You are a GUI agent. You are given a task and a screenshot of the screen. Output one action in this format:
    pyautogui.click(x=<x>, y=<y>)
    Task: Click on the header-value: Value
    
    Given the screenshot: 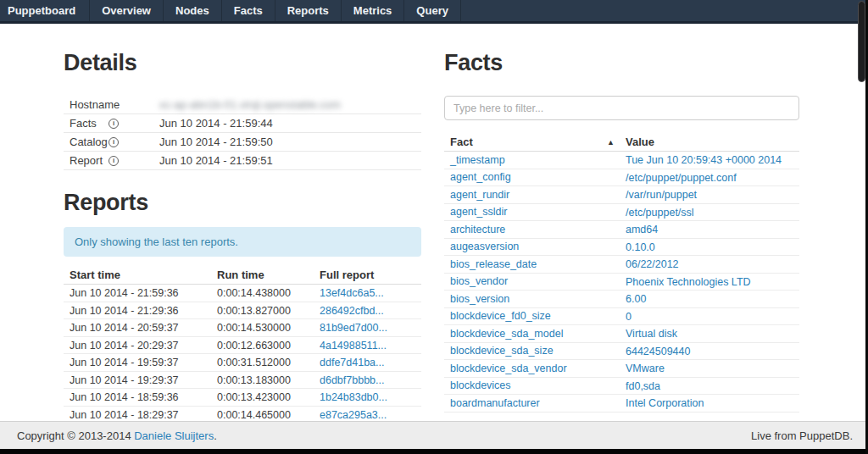 What is the action you would take?
    pyautogui.click(x=709, y=142)
    